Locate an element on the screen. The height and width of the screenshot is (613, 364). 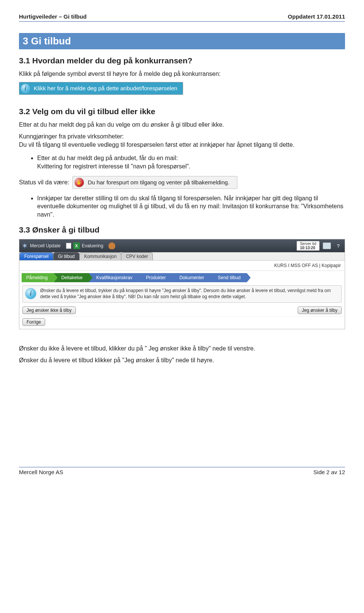
toolbar-update: ✶ Mercell Update is located at coordinates (41, 246).